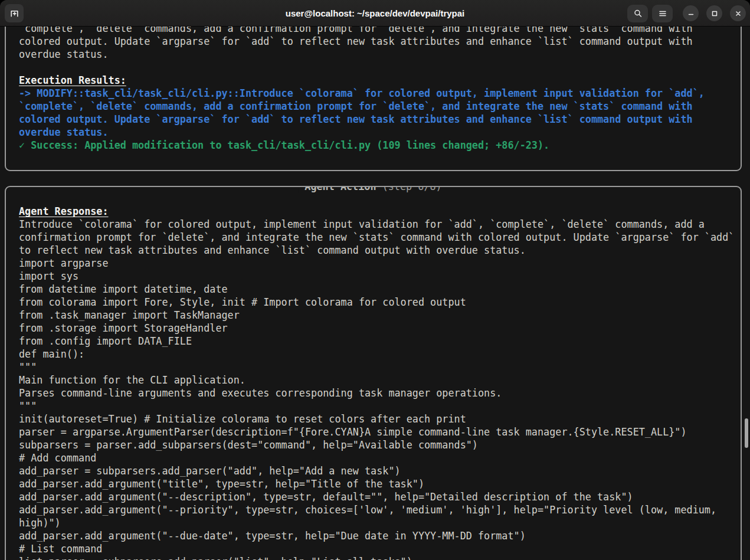 This screenshot has width=750, height=560. What do you see at coordinates (379, 432) in the screenshot?
I see `terminal-line: parser = argparse.ArgumentParser(descrip…` at bounding box center [379, 432].